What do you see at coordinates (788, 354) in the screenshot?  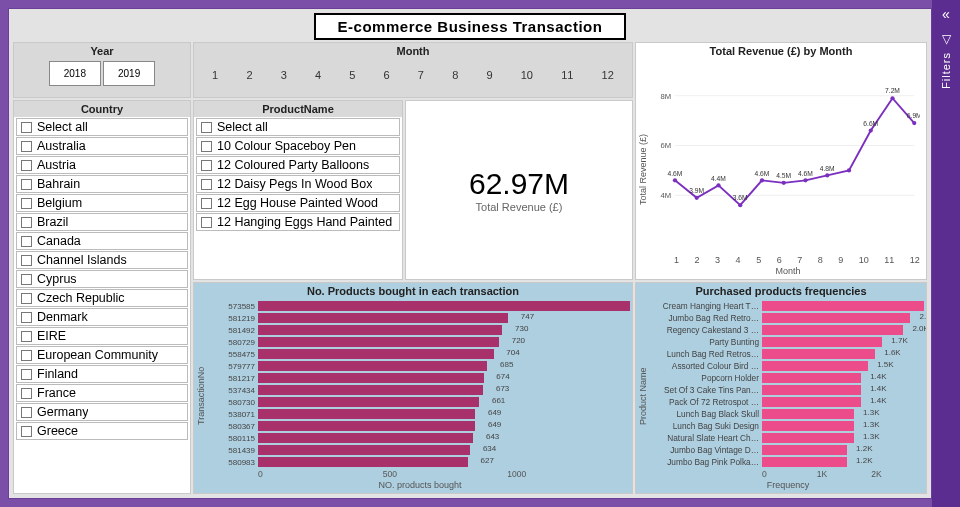 I see `bar-row: Lunch Bag Red Retros…1.6K` at bounding box center [788, 354].